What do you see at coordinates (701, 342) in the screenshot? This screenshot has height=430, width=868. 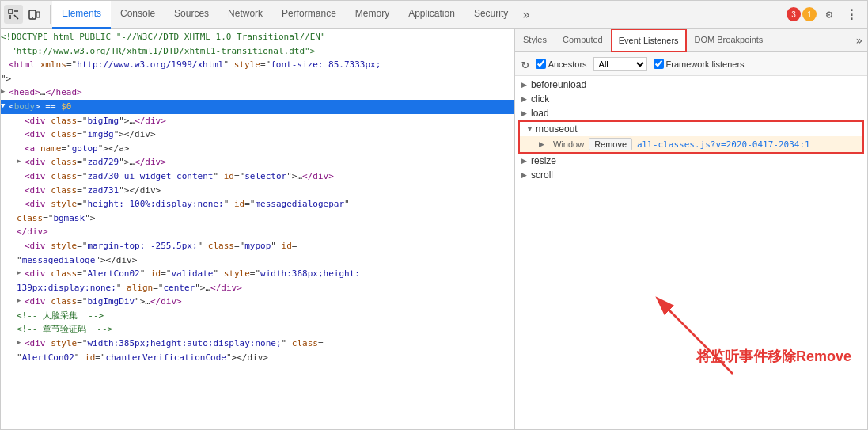 I see `annotation-arrow` at bounding box center [701, 342].